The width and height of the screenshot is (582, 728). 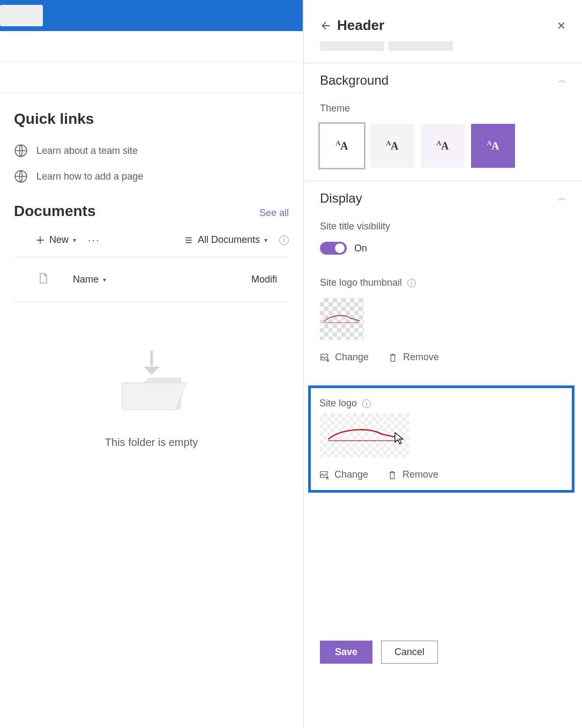 What do you see at coordinates (443, 108) in the screenshot?
I see `theme-label: Theme` at bounding box center [443, 108].